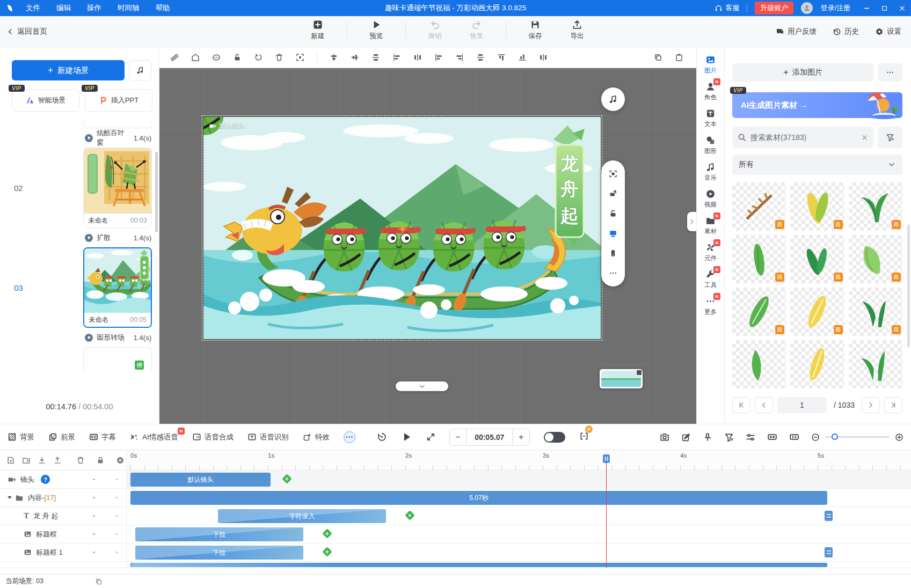 The width and height of the screenshot is (911, 588). Describe the element at coordinates (522, 57) in the screenshot. I see `align-bottom-icon` at that location.